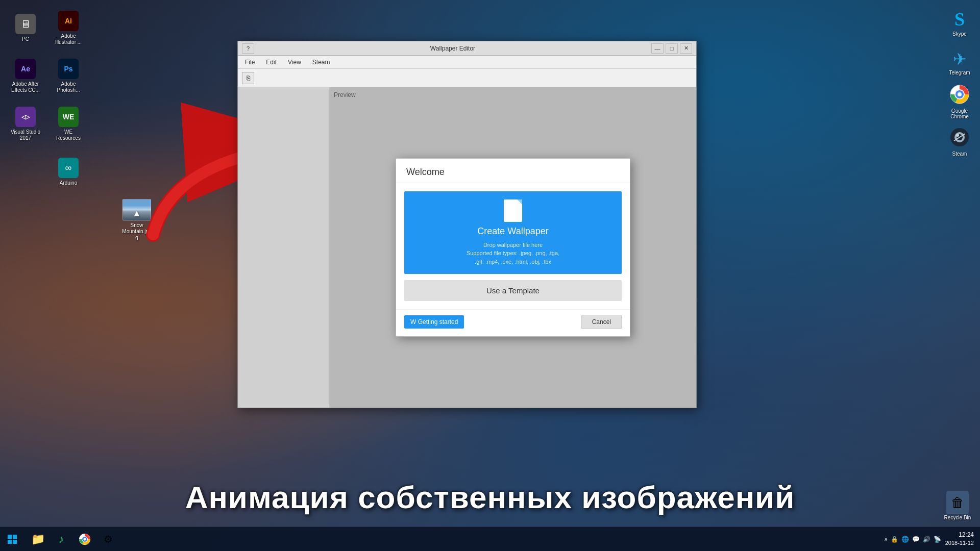 The height and width of the screenshot is (551, 980). Describe the element at coordinates (490, 539) in the screenshot. I see `taskbar: 📁 ♪ ⚙ ∧ 🔒 🌐 💬 🔊 📡 12:24 2018-1` at that location.